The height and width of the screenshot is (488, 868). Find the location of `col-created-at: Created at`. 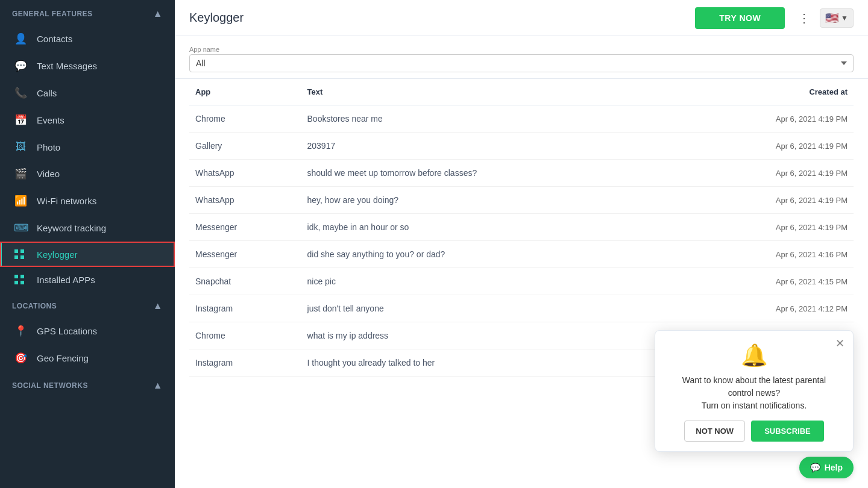

col-created-at: Created at is located at coordinates (767, 92).